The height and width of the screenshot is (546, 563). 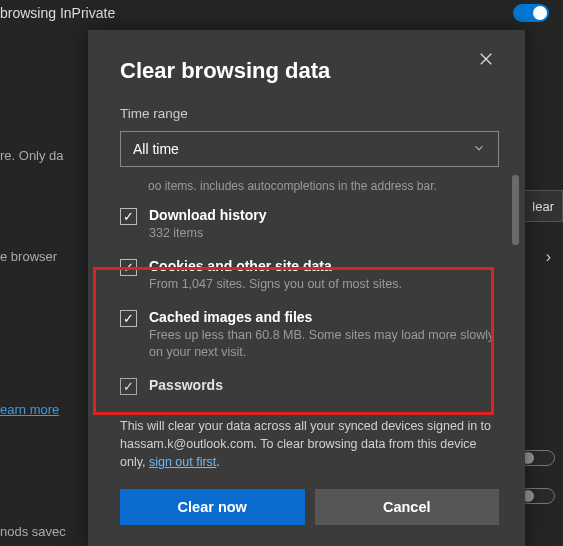 I want to click on close-button, so click(x=491, y=64).